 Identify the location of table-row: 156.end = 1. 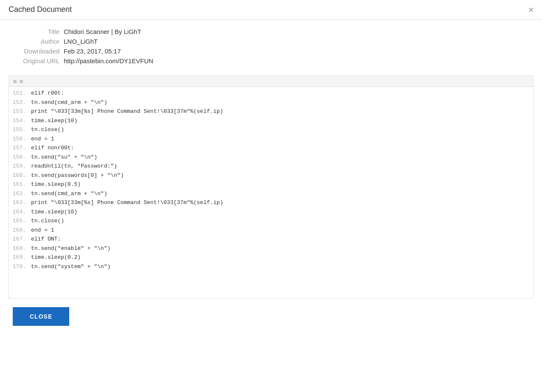
(271, 139).